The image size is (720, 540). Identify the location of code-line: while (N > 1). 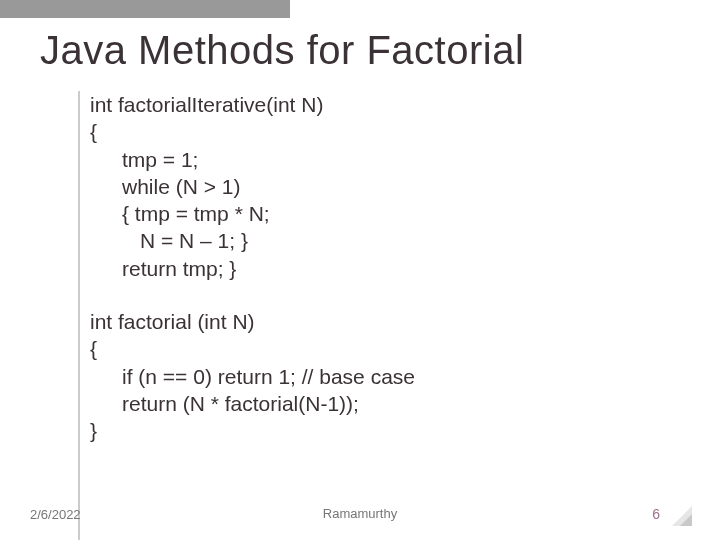
(385, 186).